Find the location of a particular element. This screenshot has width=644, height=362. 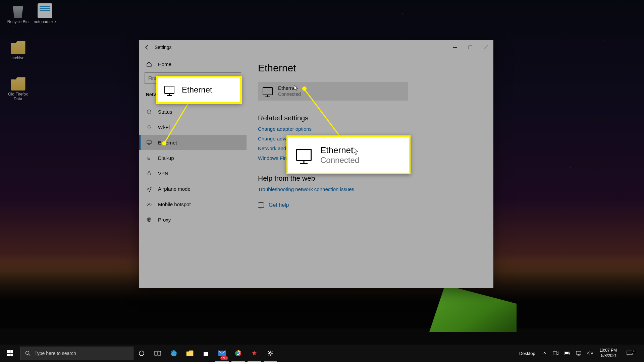

notification-badge: 4 is located at coordinates (634, 351).